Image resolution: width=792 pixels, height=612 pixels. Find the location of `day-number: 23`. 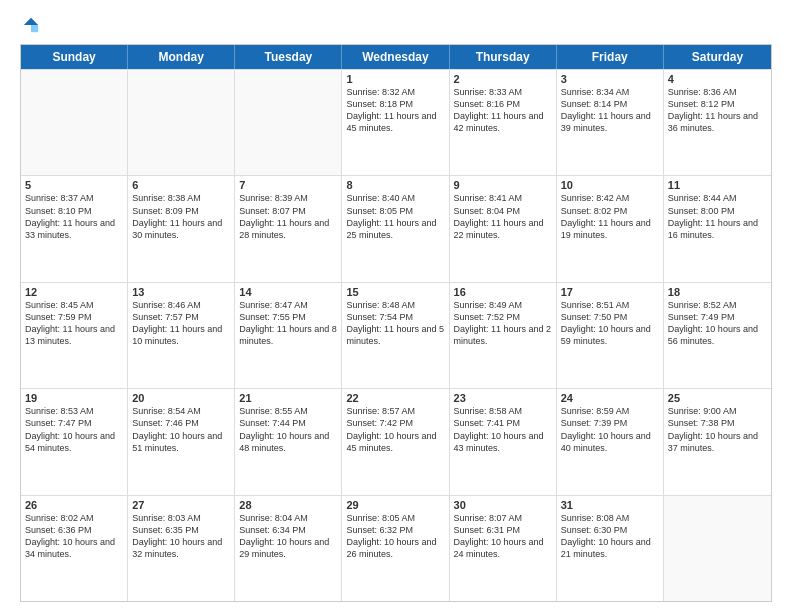

day-number: 23 is located at coordinates (503, 398).